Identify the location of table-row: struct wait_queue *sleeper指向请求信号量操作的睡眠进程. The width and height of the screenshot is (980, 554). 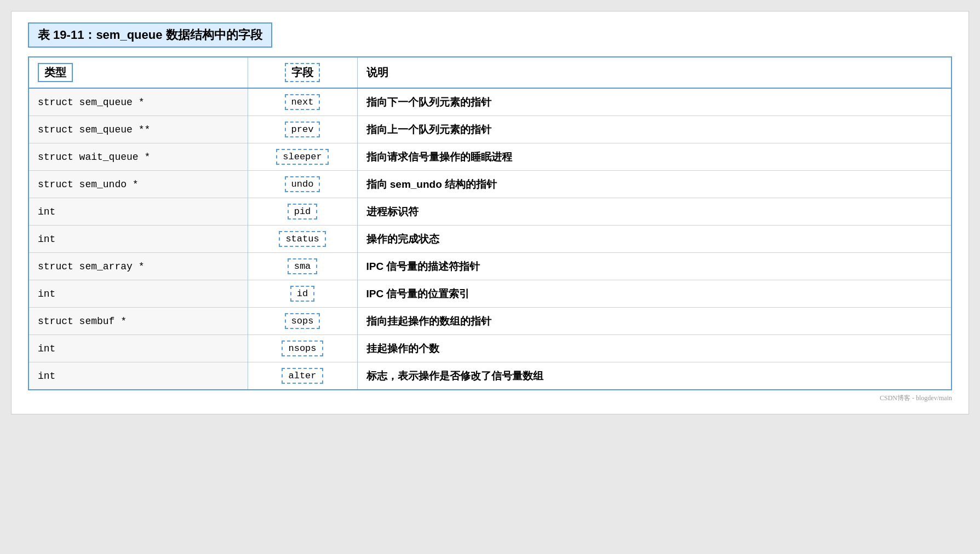
(490, 157).